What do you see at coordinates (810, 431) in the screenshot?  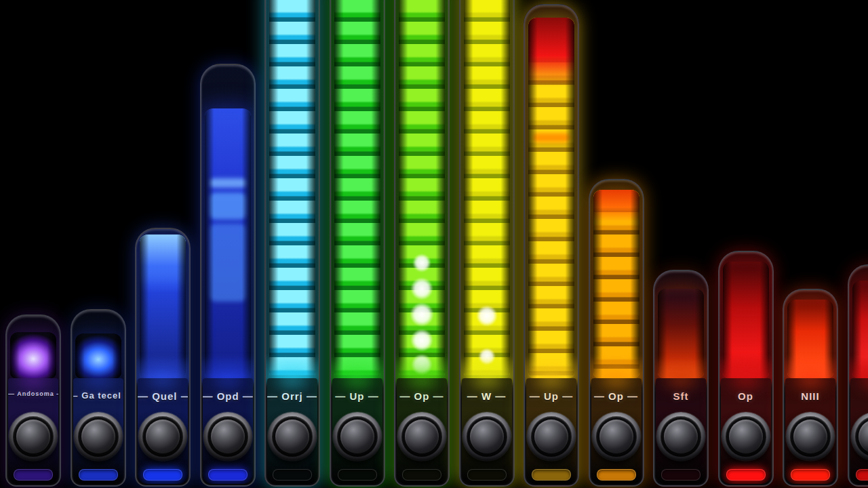 I see `channel-footer: NIII` at bounding box center [810, 431].